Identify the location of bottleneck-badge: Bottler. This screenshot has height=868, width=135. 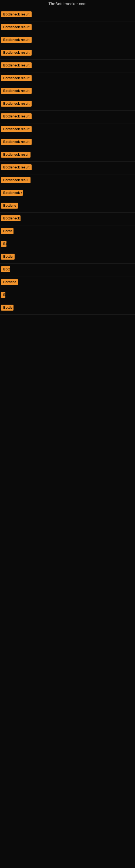
(8, 257).